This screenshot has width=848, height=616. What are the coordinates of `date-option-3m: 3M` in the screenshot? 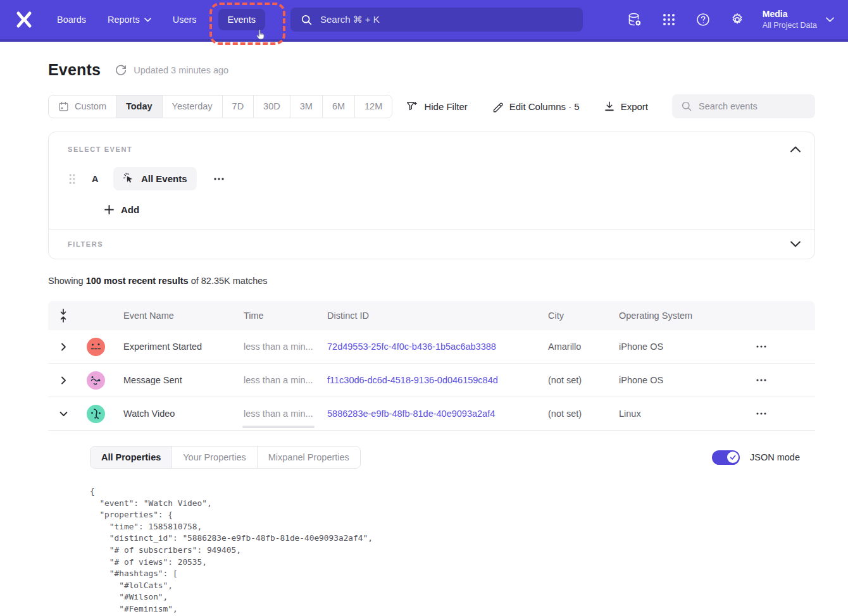 It's located at (306, 106).